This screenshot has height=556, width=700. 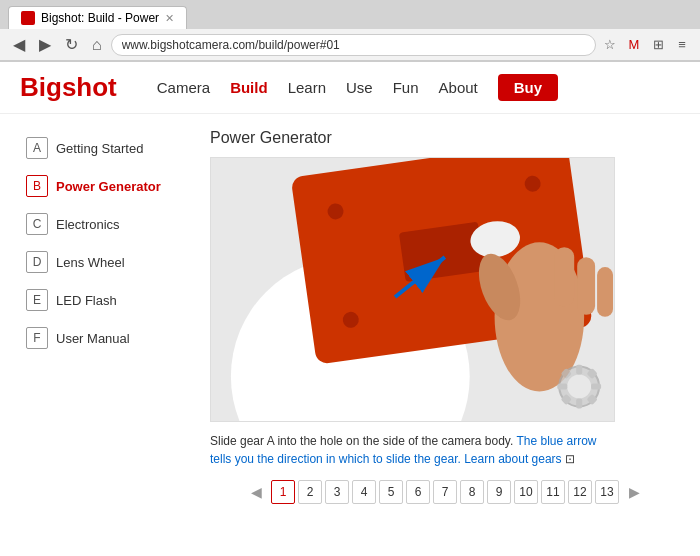 What do you see at coordinates (105, 186) in the screenshot?
I see `sidebar-item-power-generator: B Power Generator` at bounding box center [105, 186].